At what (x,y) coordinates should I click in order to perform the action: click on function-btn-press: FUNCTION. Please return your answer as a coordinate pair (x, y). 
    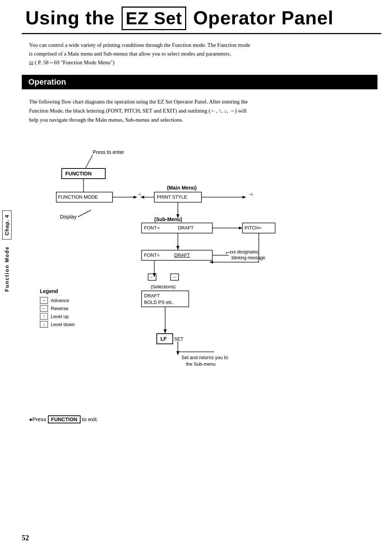
    Looking at the image, I should click on (64, 419).